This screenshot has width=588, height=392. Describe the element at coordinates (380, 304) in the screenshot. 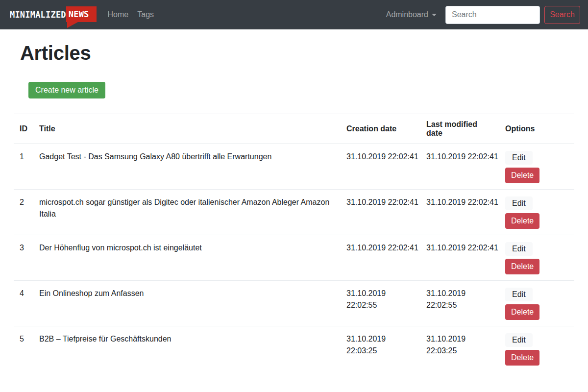

I see `article-creation-date-cell: 31.10.2019 22:02:55` at that location.